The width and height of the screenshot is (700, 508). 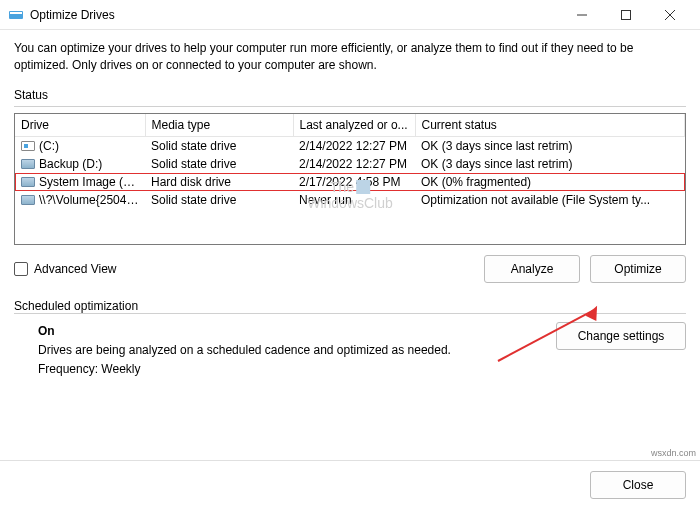 I want to click on col-last: Last analyzed or o..., so click(x=354, y=126).